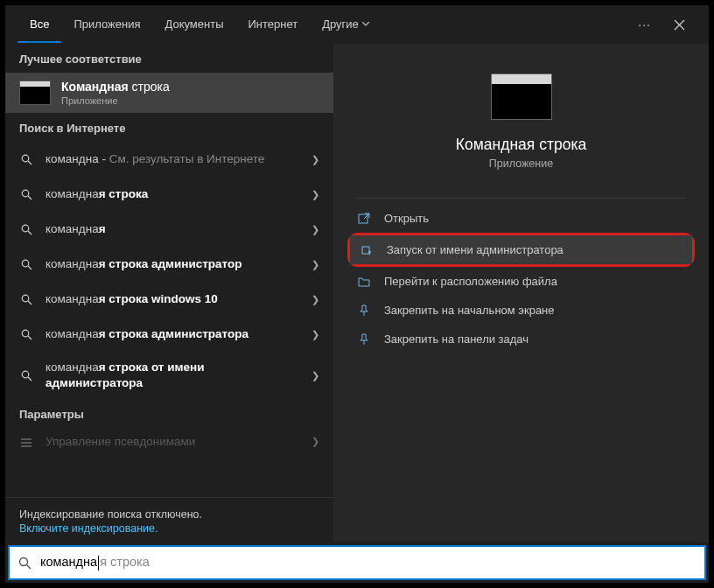  Describe the element at coordinates (170, 441) in the screenshot. I see `settings-row: Управление псевдонимами ❯` at that location.